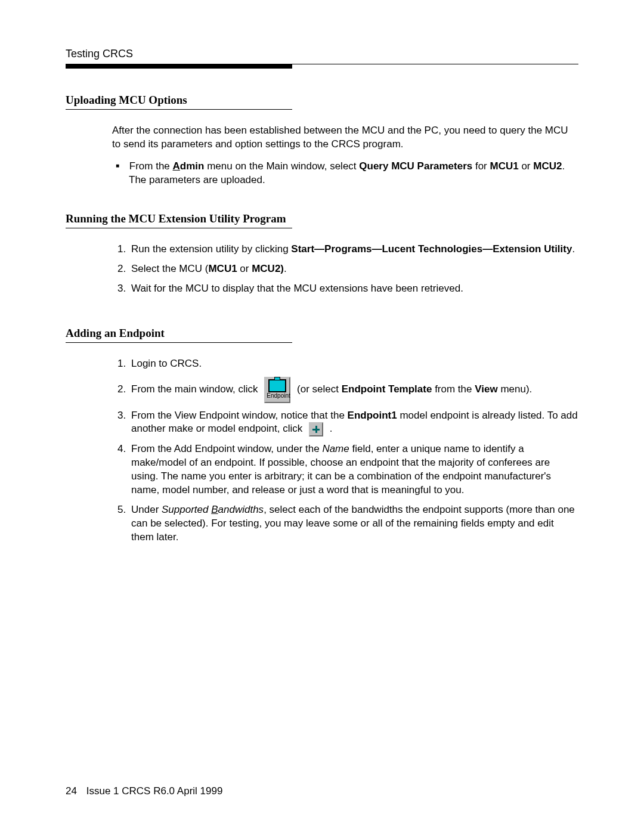 This screenshot has height=833, width=644. Describe the element at coordinates (335, 448) in the screenshot. I see `text: Name` at that location.